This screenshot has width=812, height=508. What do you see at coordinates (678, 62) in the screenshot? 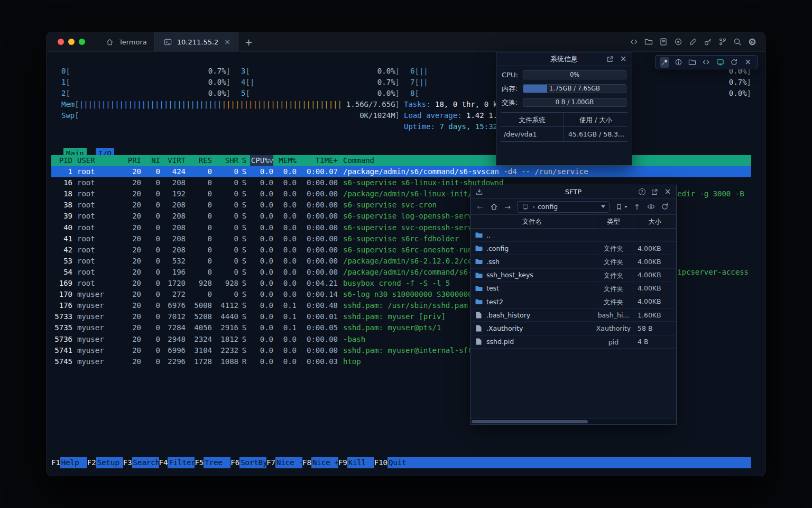
I see `info-icon` at bounding box center [678, 62].